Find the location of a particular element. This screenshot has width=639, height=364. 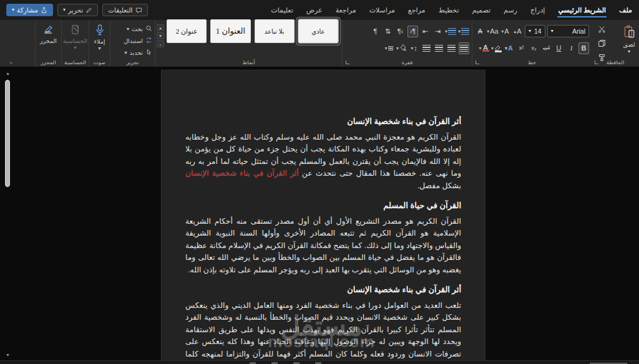

tab-layout: تخطيط is located at coordinates (449, 10).